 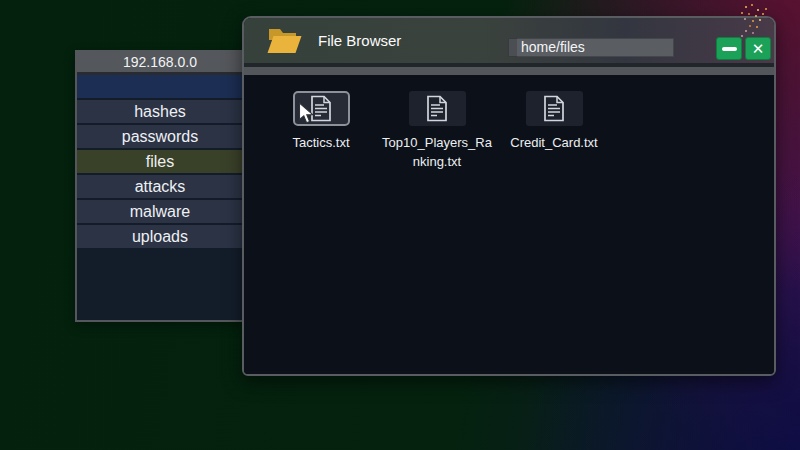 What do you see at coordinates (758, 48) in the screenshot?
I see `close-icon: ✕` at bounding box center [758, 48].